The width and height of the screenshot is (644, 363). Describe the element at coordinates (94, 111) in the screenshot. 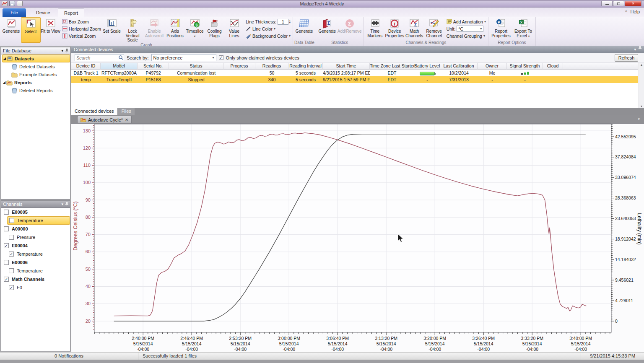

I see `tab-connected-devices: Connected devices` at that location.